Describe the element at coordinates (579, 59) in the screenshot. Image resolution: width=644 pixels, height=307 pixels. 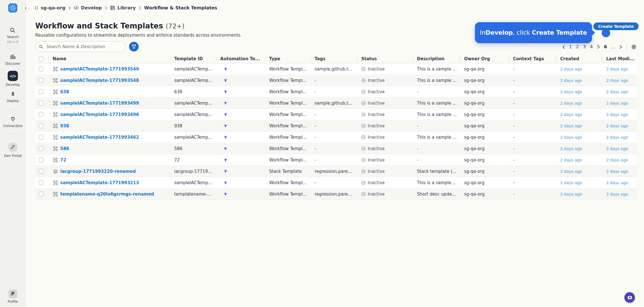
I see `column-header-created: Created` at that location.